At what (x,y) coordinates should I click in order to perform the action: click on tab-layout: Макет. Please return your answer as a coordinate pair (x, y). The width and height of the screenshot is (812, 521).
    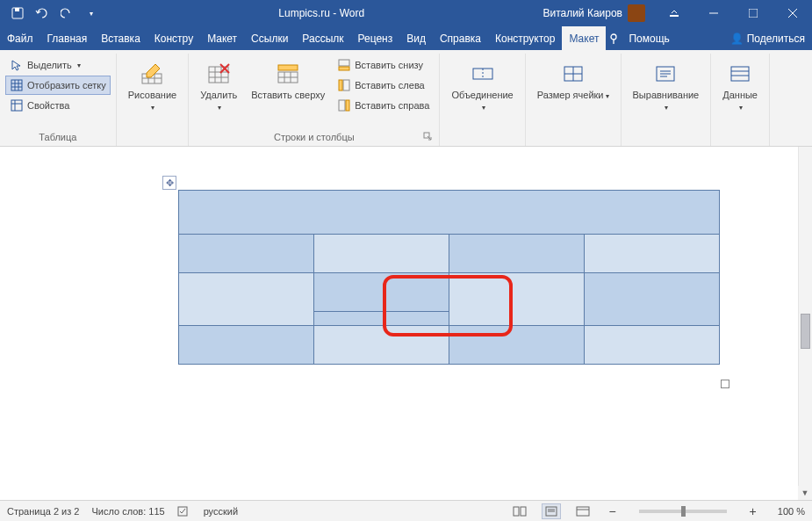
    Looking at the image, I should click on (222, 39).